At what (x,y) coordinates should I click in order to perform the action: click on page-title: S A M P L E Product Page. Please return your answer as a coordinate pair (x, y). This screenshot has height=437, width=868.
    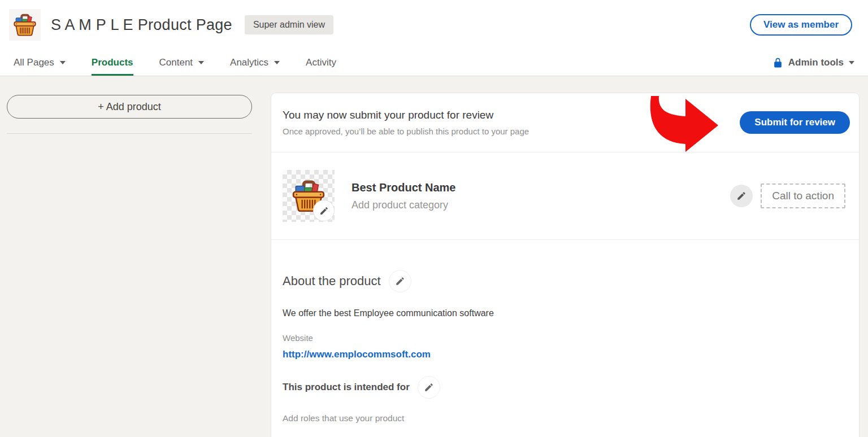
    Looking at the image, I should click on (141, 25).